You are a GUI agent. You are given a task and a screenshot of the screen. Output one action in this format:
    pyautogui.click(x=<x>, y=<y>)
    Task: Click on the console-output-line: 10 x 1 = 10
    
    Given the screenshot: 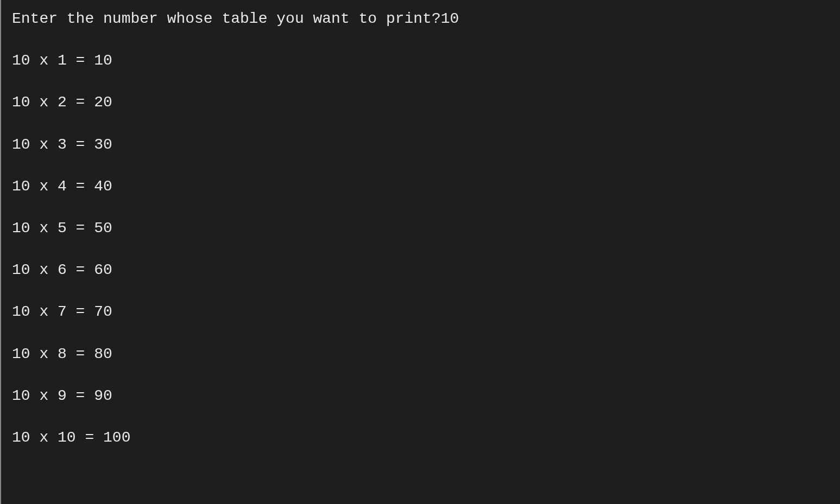 What is the action you would take?
    pyautogui.click(x=420, y=61)
    